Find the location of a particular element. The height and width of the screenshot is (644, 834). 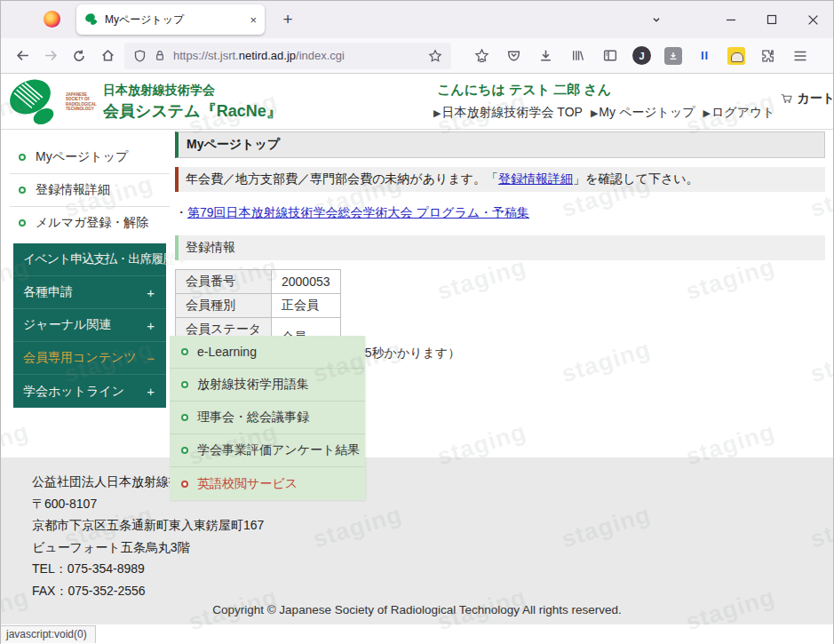

system-name: 会員システム『RacNe』 is located at coordinates (193, 111).